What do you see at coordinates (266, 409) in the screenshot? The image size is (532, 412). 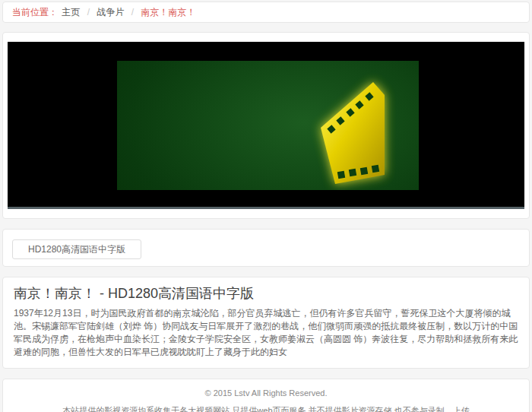 I see `disclaimer-line-1: 本站提供的影视资源均系收集于各大视频网站,只提供web页面服务,并不提供影片资源…` at bounding box center [266, 409].